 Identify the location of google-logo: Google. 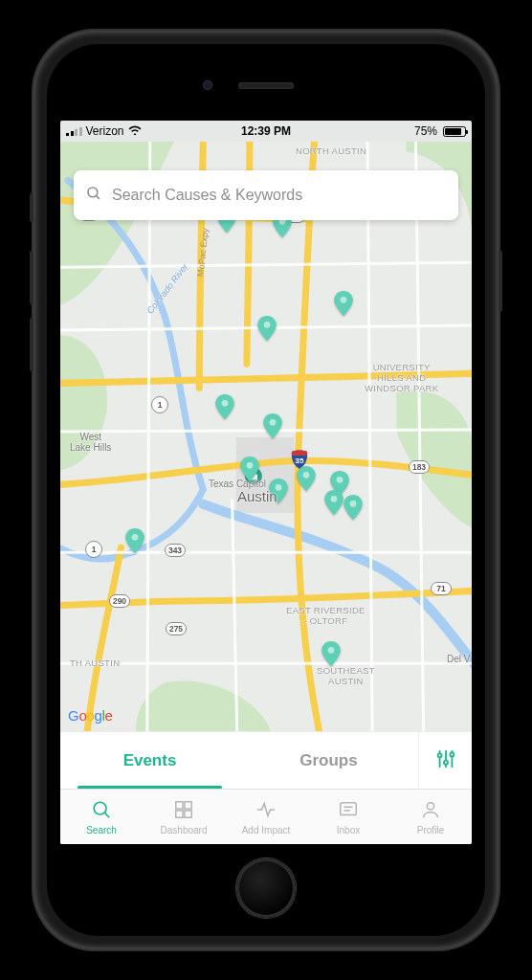
(90, 716).